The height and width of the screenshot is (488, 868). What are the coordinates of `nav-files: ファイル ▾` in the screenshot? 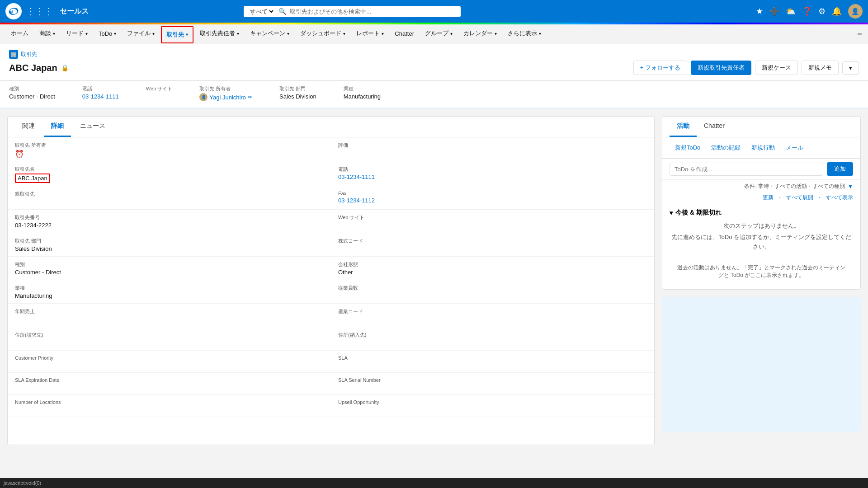 It's located at (141, 34).